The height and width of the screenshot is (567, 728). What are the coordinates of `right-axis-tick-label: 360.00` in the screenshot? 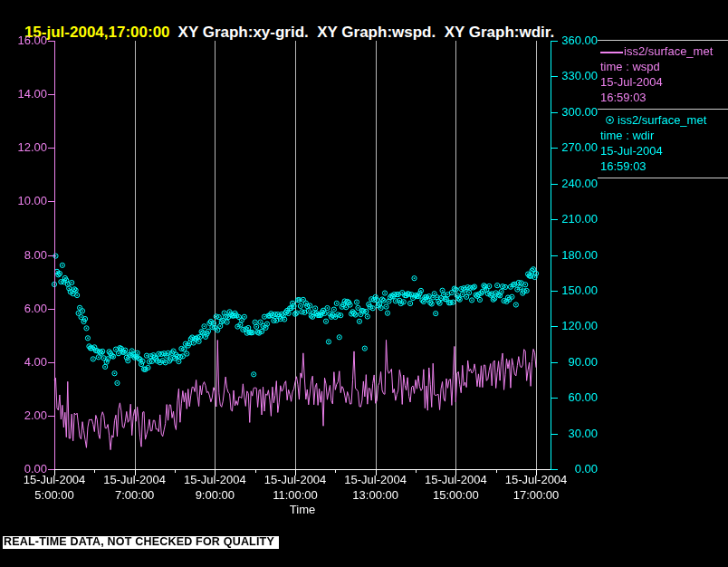 It's located at (576, 41).